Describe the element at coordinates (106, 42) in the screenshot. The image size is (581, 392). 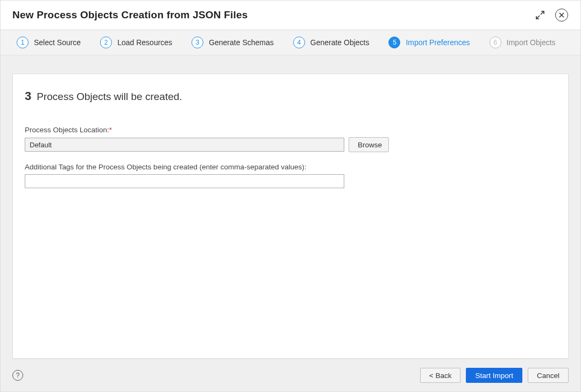
I see `step-number: 2` at that location.